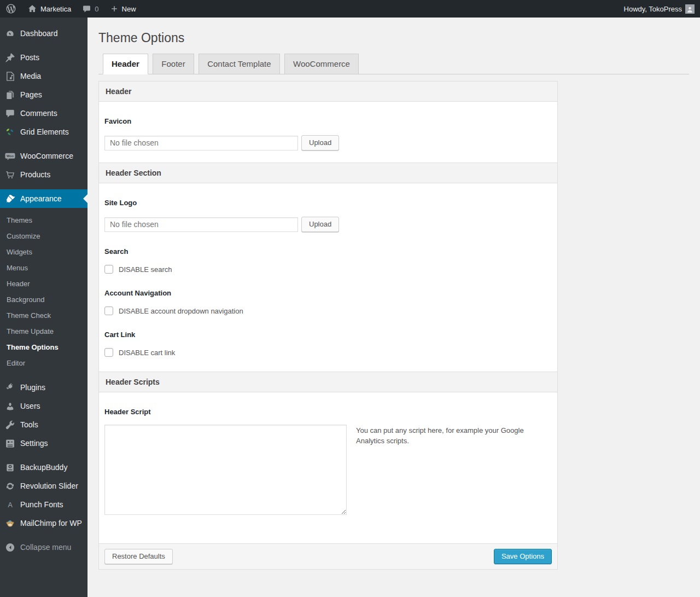 The image size is (700, 597). What do you see at coordinates (328, 92) in the screenshot?
I see `section-header-bar: Header` at bounding box center [328, 92].